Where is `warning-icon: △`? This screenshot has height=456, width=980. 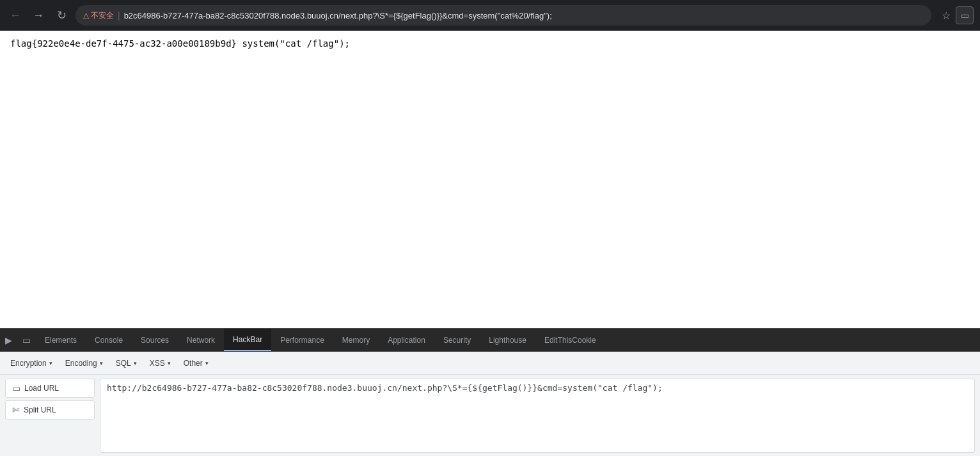 warning-icon: △ is located at coordinates (86, 15).